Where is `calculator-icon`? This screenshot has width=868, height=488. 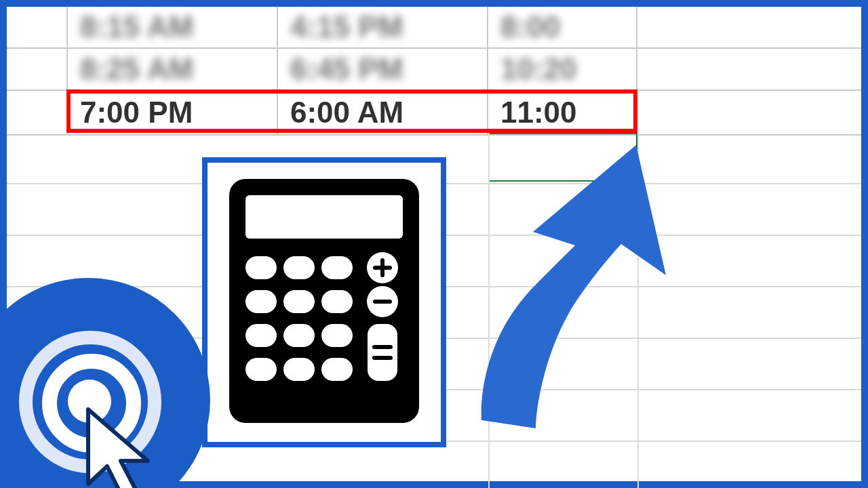 calculator-icon is located at coordinates (324, 302).